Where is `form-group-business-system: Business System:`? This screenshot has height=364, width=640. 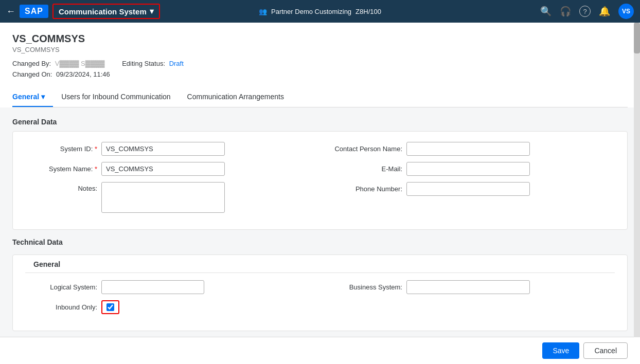
form-group-business-system: Business System: is located at coordinates (472, 287).